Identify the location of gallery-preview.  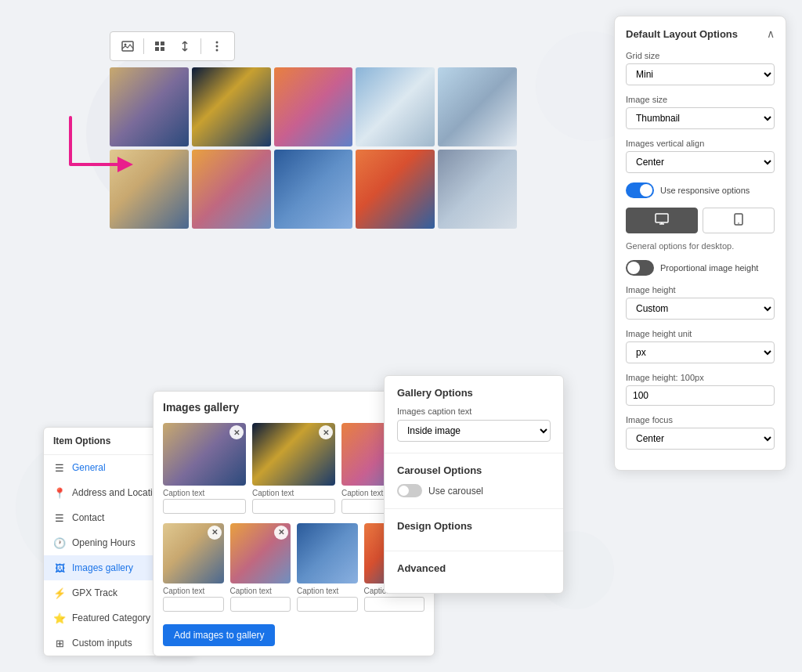
(313, 130).